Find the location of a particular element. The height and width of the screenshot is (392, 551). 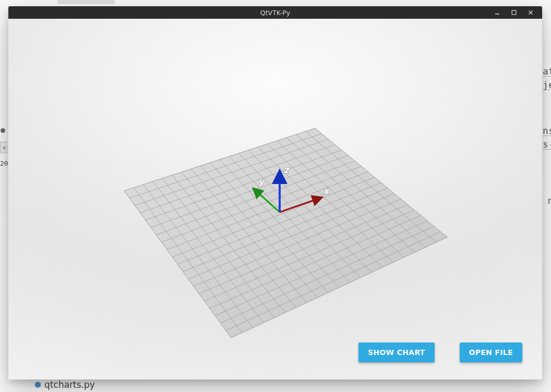

open-file-button: OPEN FILE is located at coordinates (491, 352).